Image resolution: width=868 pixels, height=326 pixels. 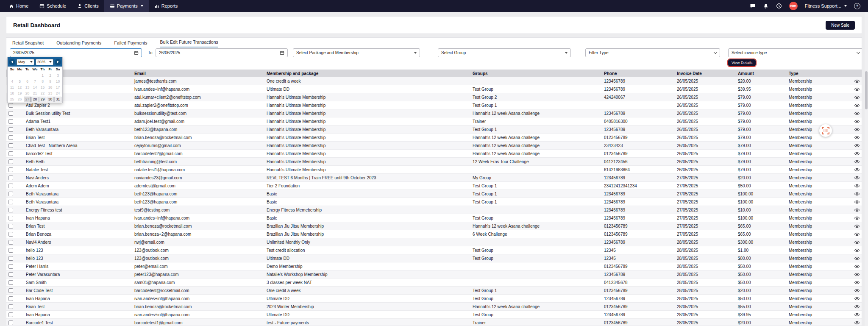 What do you see at coordinates (19, 6) in the screenshot?
I see `nav-item-home: Home` at bounding box center [19, 6].